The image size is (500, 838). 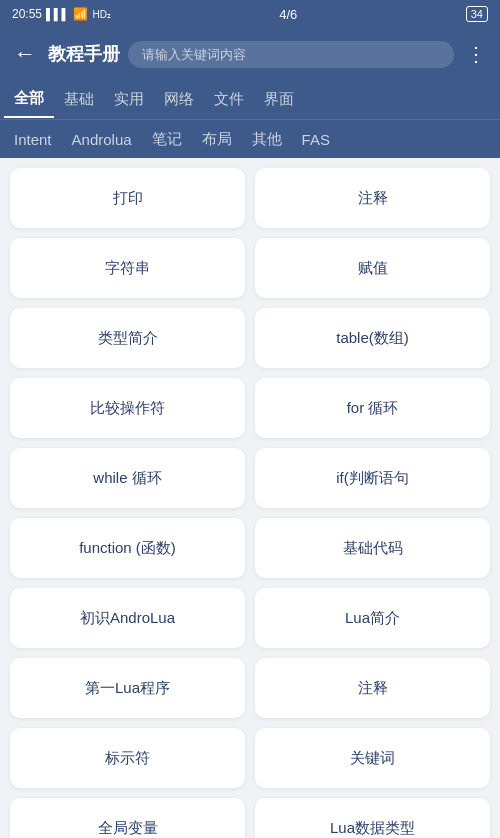 I want to click on tab-bar-primary: 全部 基础 实用 网络 文件 界面, so click(x=250, y=100).